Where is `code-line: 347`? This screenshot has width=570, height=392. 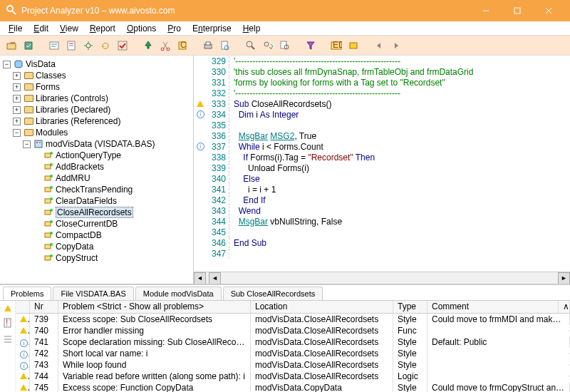
code-line: 347 is located at coordinates (382, 254).